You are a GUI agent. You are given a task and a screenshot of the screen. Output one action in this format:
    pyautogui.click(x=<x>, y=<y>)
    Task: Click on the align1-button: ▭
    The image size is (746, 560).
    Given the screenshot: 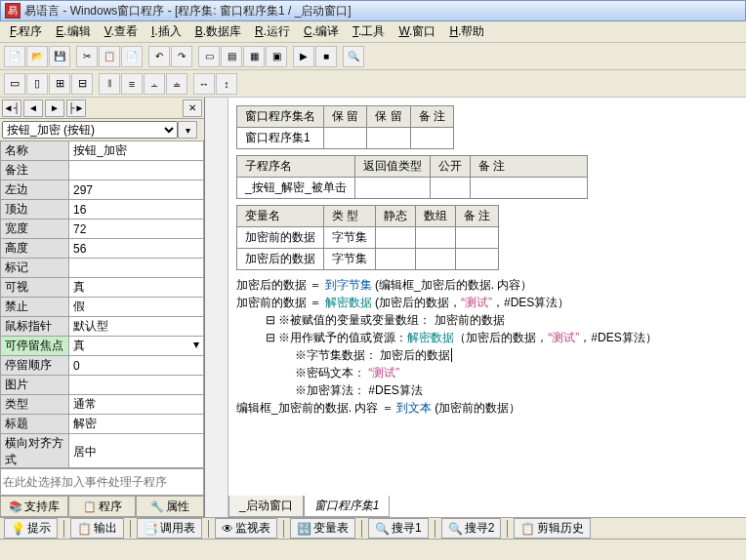 What is the action you would take?
    pyautogui.click(x=15, y=84)
    